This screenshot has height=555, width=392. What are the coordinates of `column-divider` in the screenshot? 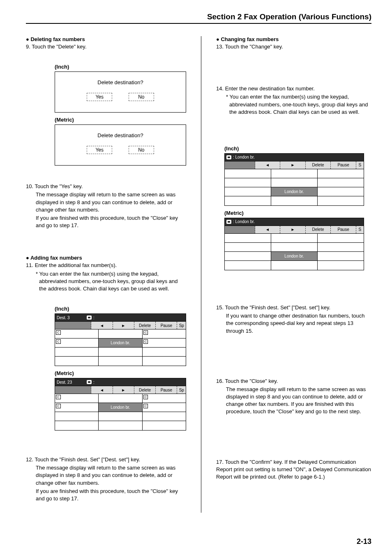 It's located at (201, 274).